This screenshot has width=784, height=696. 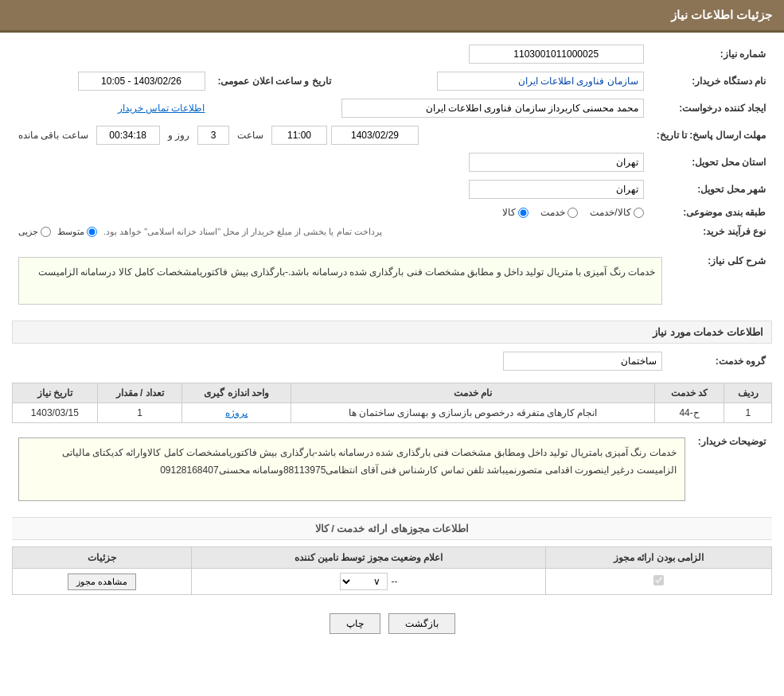 I want to click on process-motavasset-radio, so click(x=92, y=232).